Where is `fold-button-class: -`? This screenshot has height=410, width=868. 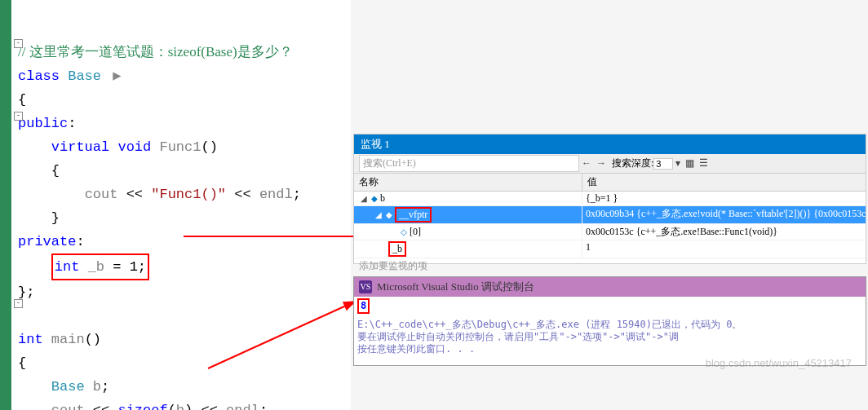
fold-button-class: - is located at coordinates (18, 44).